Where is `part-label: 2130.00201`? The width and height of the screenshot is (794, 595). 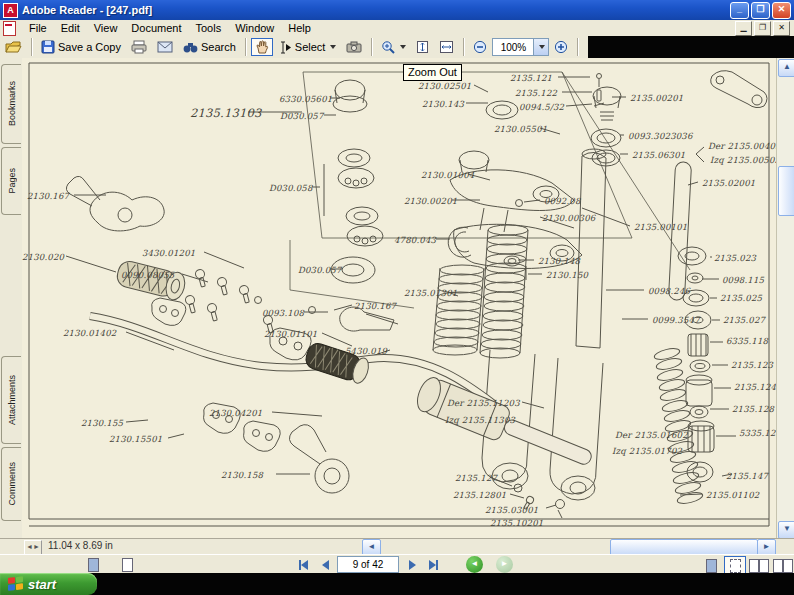
part-label: 2130.00201 is located at coordinates (430, 201).